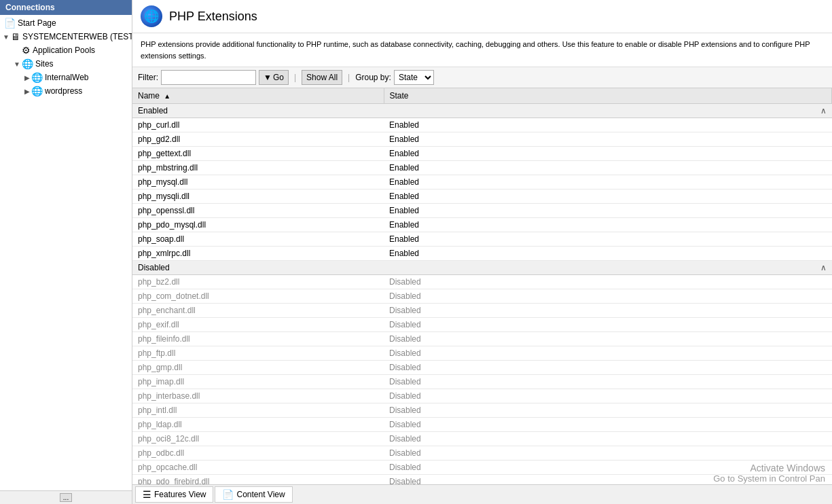 The width and height of the screenshot is (832, 504). Describe the element at coordinates (27, 91) in the screenshot. I see `expand-icon: ▶` at that location.